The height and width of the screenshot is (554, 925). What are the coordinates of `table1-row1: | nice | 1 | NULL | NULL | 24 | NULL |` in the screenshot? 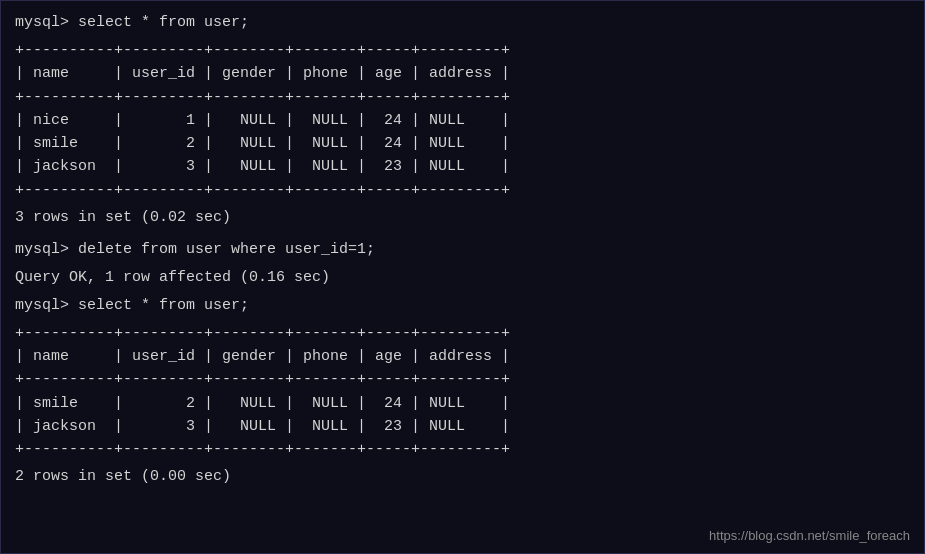 It's located at (462, 120).